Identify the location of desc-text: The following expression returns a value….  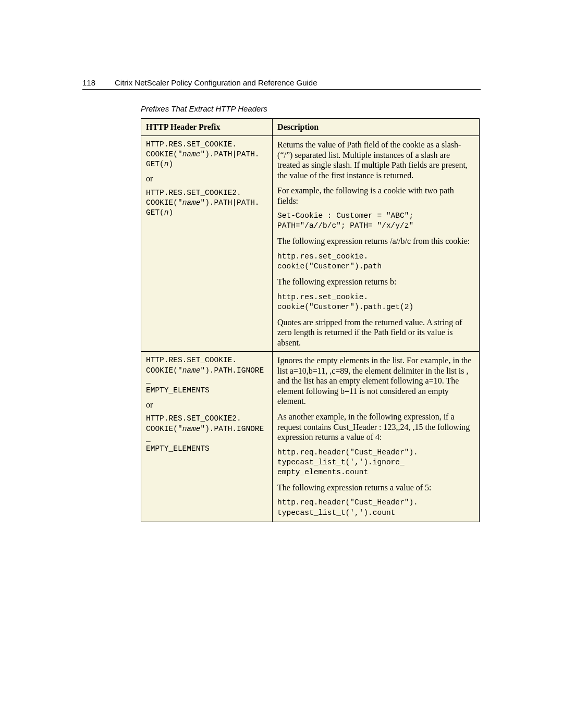
(376, 488).